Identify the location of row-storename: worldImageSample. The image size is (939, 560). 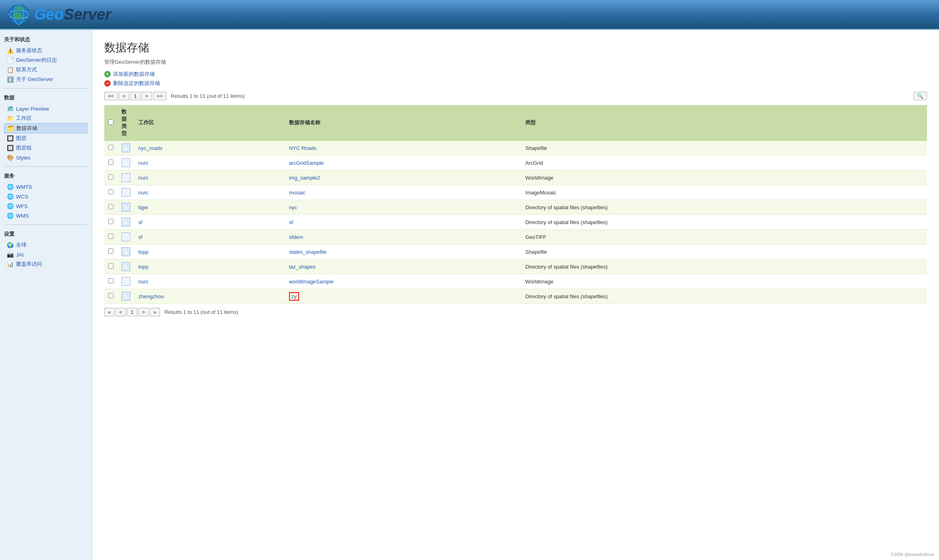
(403, 281).